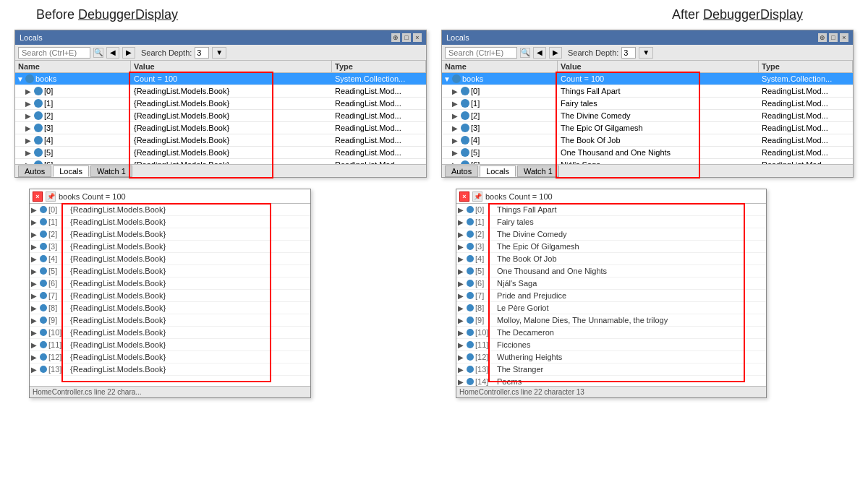  I want to click on list-item: ▶[8]{ReadingList.Models.Book}, so click(170, 308).